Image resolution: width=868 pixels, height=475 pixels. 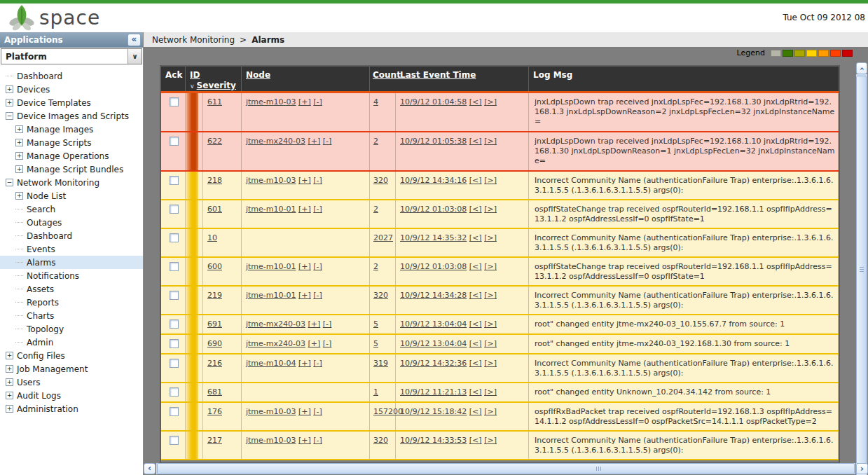 I want to click on event-time-link: 10/9/12 14:33:53, so click(x=433, y=440).